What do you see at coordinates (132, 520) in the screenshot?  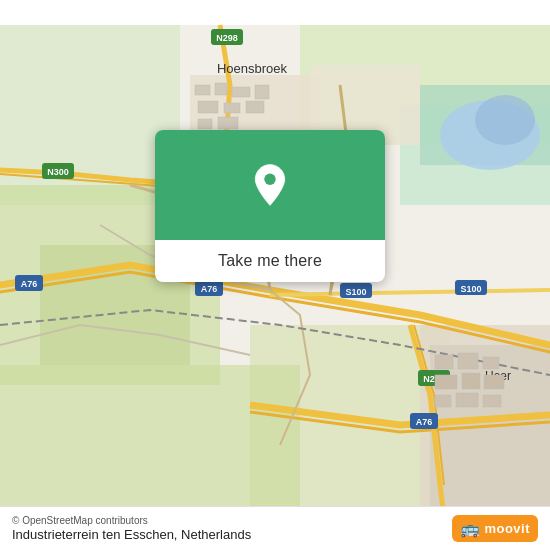 I see `osm-attribution: © OpenStreetMap contributors` at bounding box center [132, 520].